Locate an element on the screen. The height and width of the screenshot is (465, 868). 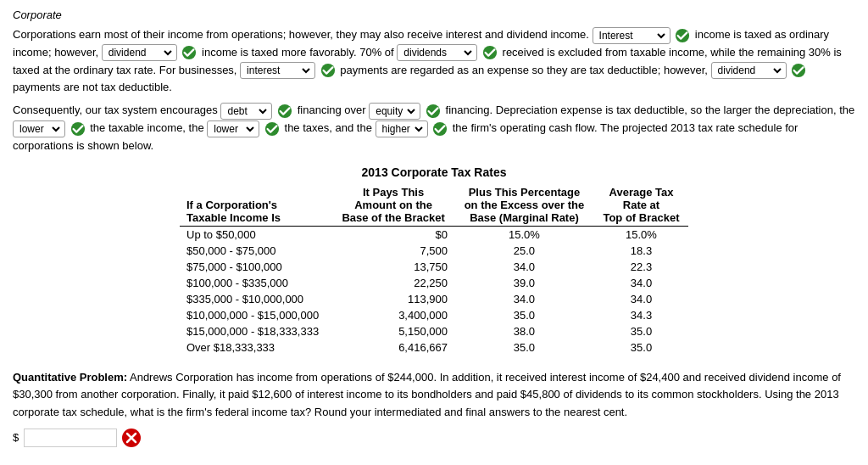
select-debt: debt equity is located at coordinates (246, 111).